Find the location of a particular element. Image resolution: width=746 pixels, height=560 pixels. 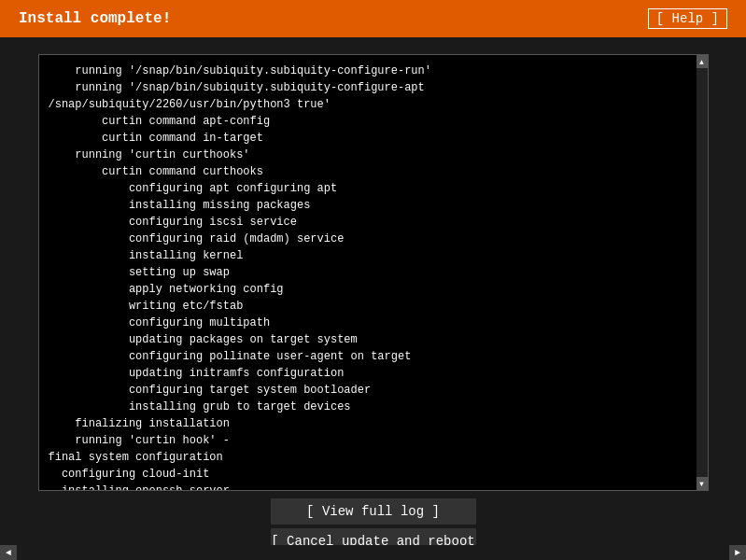

header-title: Install complete! is located at coordinates (95, 19).